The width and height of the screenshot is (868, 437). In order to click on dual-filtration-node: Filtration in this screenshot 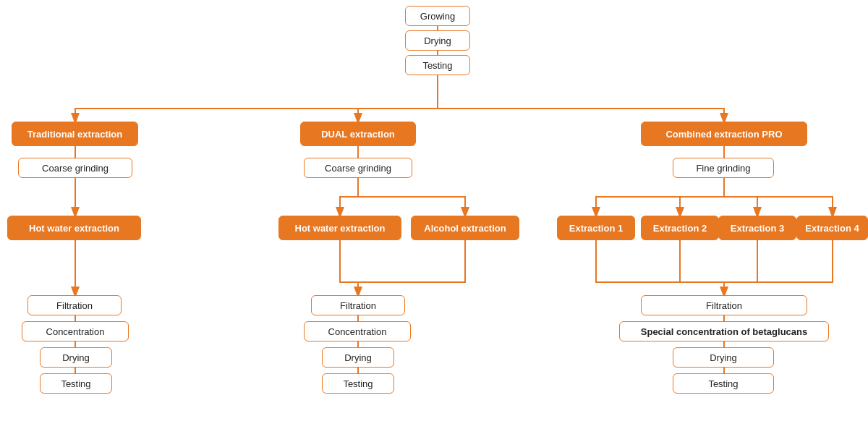, I will do `click(358, 305)`.